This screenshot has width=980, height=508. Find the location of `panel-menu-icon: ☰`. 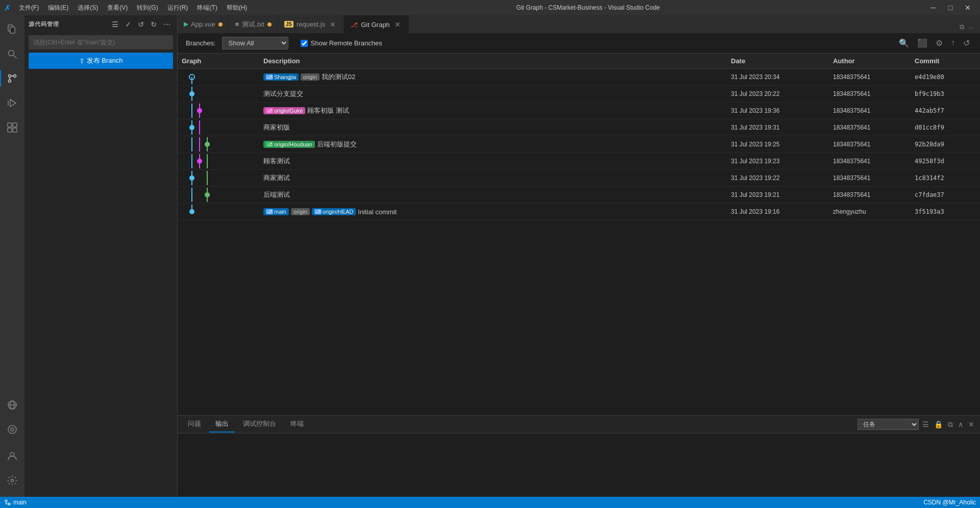

panel-menu-icon: ☰ is located at coordinates (926, 424).